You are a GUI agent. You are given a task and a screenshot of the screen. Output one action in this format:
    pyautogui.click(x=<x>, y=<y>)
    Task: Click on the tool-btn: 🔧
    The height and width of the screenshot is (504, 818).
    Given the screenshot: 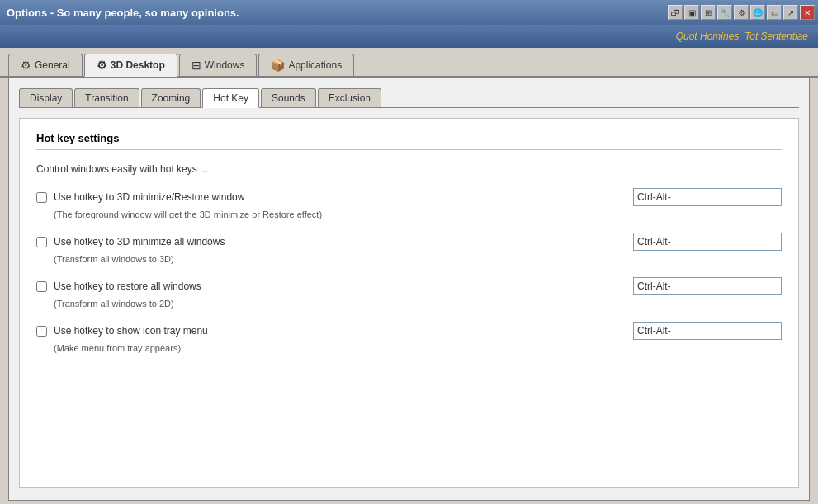 What is the action you would take?
    pyautogui.click(x=725, y=12)
    